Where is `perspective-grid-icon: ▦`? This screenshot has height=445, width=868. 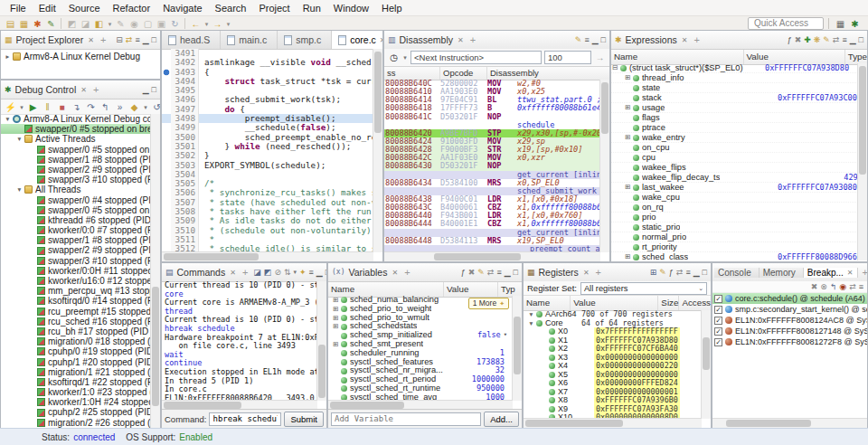
perspective-grid-icon: ▦ is located at coordinates (841, 24).